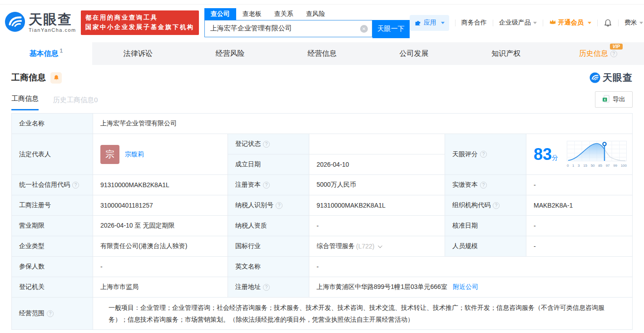  I want to click on watermark-text: 天眼查, so click(618, 78).